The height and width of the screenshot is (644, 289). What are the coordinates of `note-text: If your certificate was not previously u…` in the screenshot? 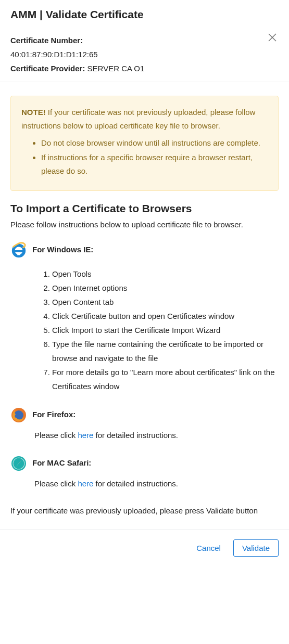 It's located at (139, 119).